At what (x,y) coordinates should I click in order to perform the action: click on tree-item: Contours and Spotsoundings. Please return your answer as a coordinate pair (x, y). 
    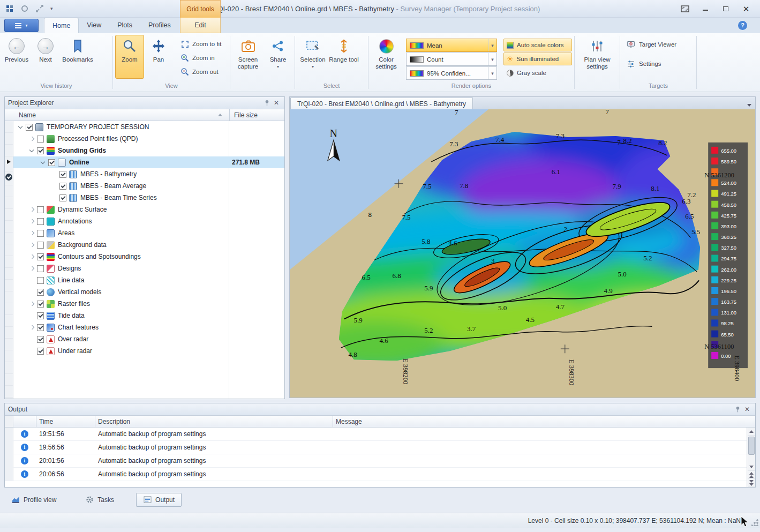
    Looking at the image, I should click on (149, 257).